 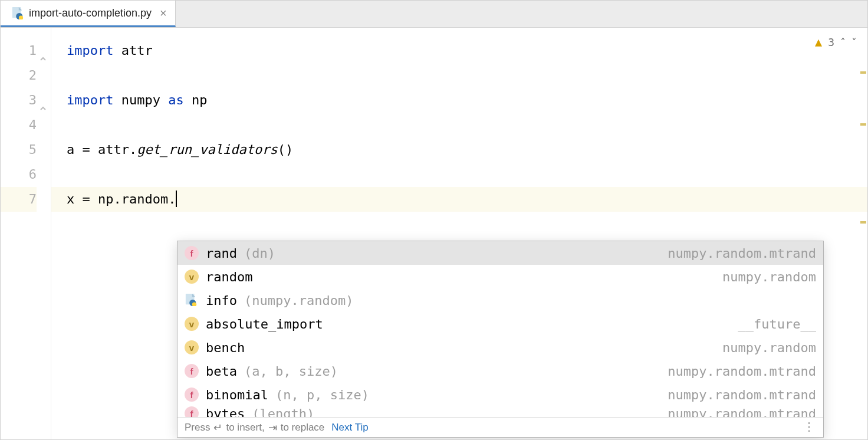 What do you see at coordinates (88, 14) in the screenshot?
I see `file-tab: import-auto-completion.py ×` at bounding box center [88, 14].